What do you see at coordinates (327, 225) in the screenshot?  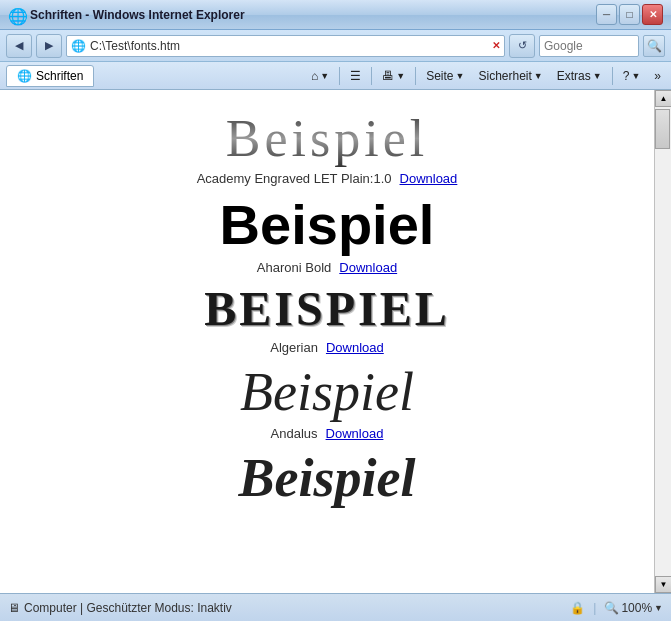 I see `font-sample-aharoni: Beispiel` at bounding box center [327, 225].